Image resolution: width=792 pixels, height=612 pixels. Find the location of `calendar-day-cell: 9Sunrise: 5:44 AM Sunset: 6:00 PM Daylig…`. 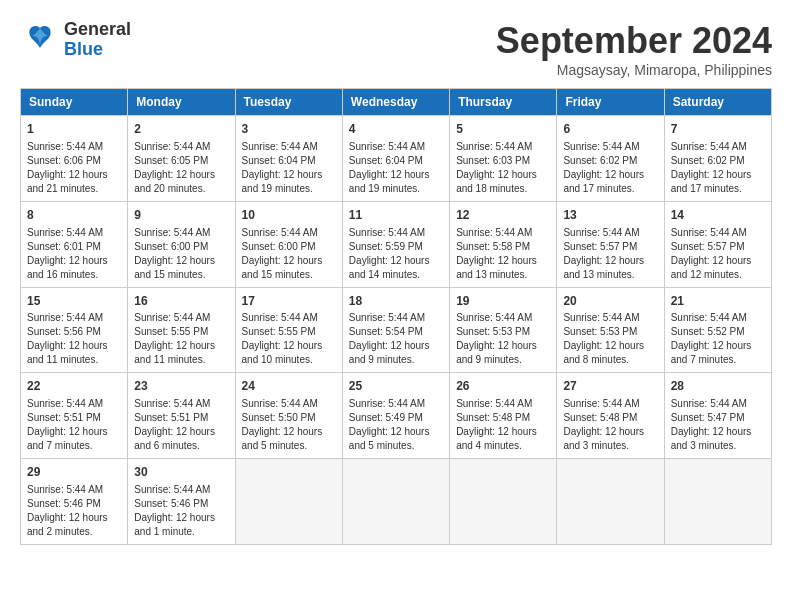

calendar-day-cell: 9Sunrise: 5:44 AM Sunset: 6:00 PM Daylig… is located at coordinates (182, 244).